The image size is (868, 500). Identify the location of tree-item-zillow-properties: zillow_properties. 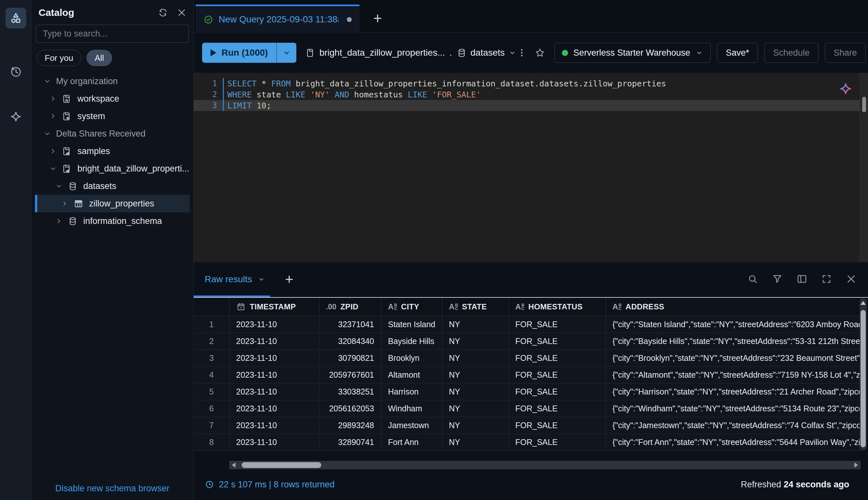
(112, 203).